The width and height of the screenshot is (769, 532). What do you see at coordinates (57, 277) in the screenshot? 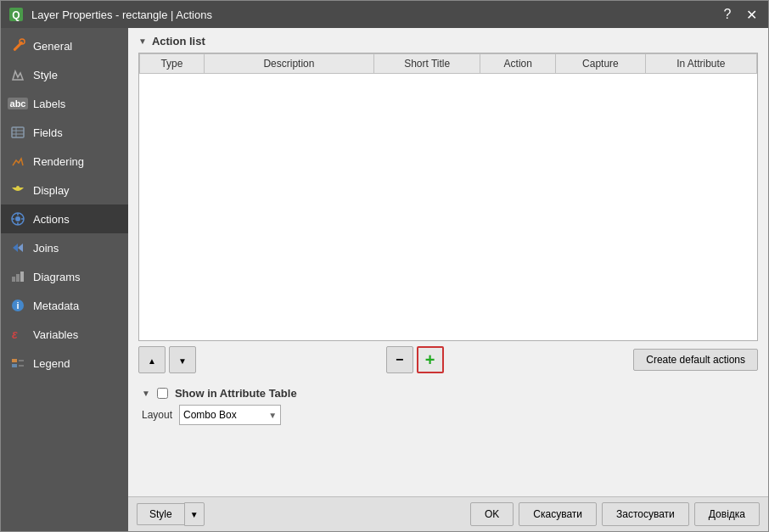
I see `sidebar-label-diagrams: Diagrams` at bounding box center [57, 277].